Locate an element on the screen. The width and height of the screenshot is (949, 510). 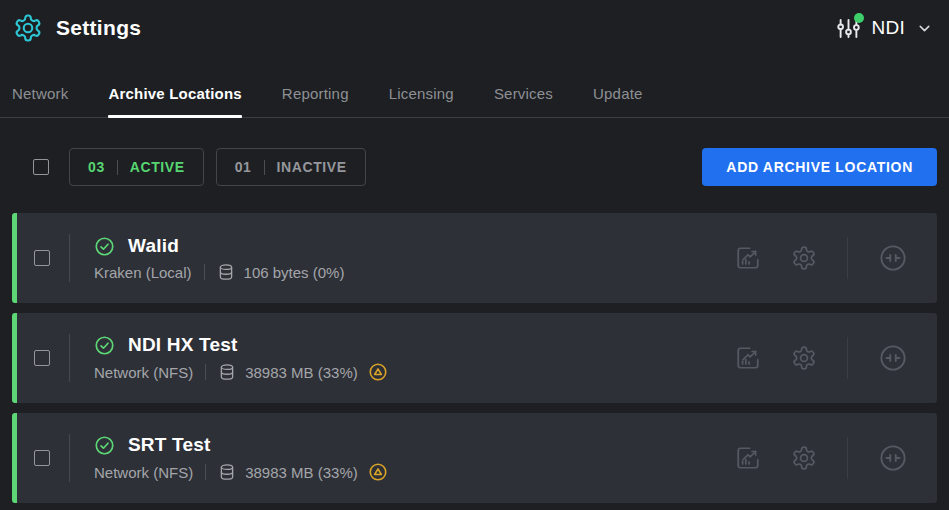
active-label: ACTIVE is located at coordinates (158, 167).